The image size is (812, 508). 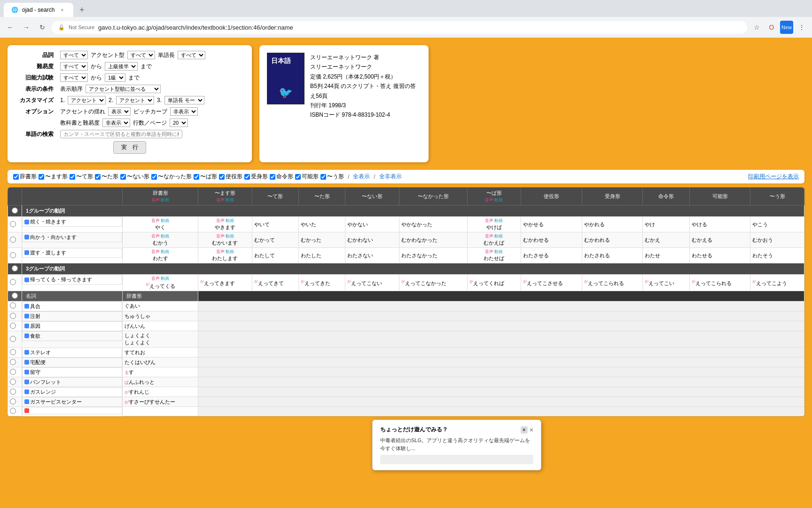 I want to click on filter-nai-checkbox, so click(x=123, y=177).